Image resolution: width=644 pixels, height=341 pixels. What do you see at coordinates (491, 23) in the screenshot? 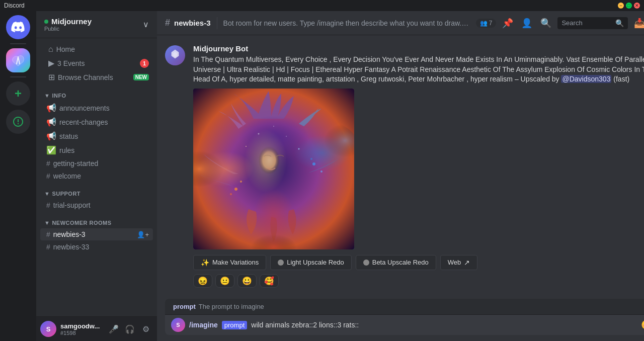
I see `members-number: 7` at bounding box center [491, 23].